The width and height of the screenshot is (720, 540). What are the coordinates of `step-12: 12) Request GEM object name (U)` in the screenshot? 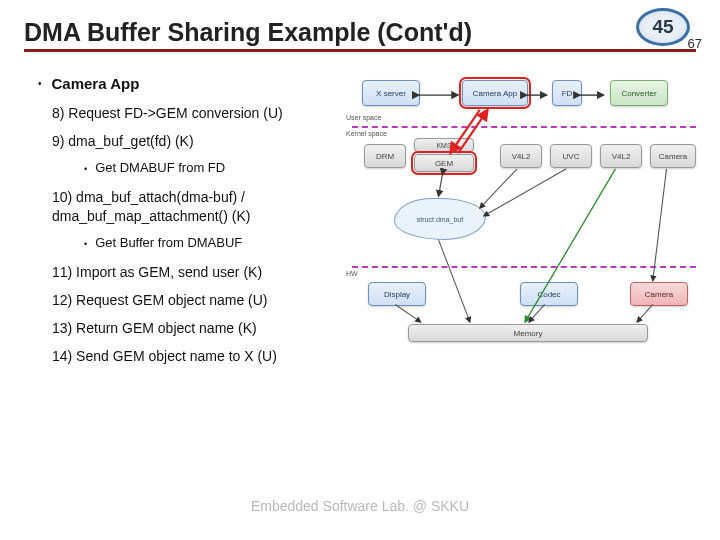 It's located at (198, 300).